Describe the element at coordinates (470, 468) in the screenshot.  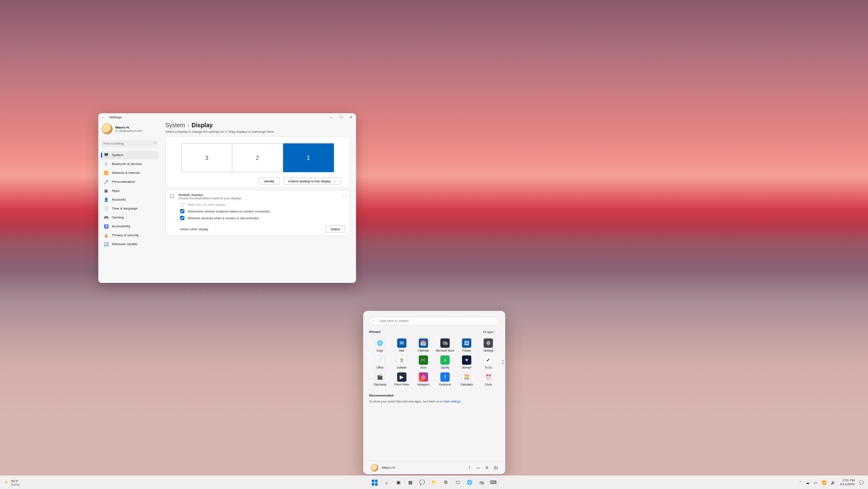
I see `usb-icon: ⇪` at that location.